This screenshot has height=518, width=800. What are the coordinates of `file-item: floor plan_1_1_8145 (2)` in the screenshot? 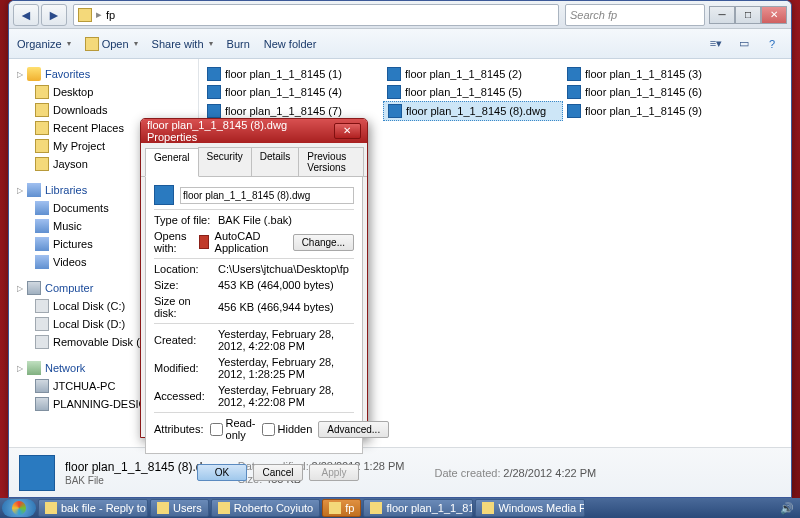 It's located at (473, 74).